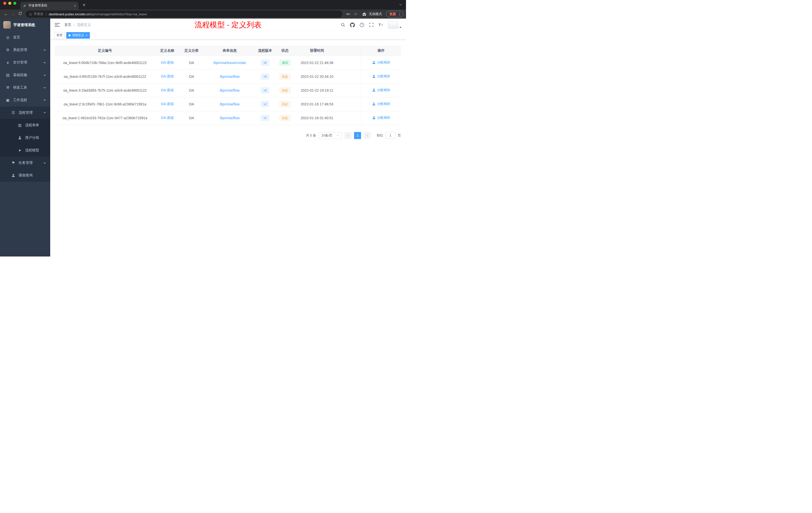 This screenshot has height=513, width=812. I want to click on breadcrumb-current: 流程定义, so click(84, 25).